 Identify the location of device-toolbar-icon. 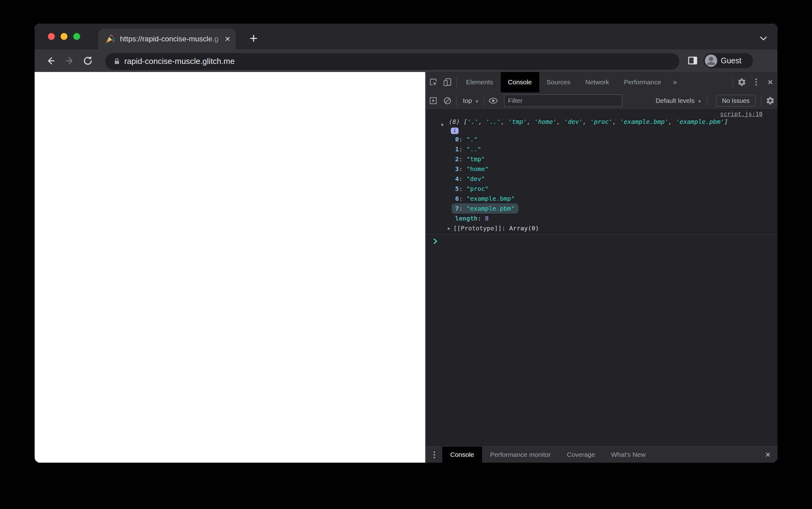
(447, 82).